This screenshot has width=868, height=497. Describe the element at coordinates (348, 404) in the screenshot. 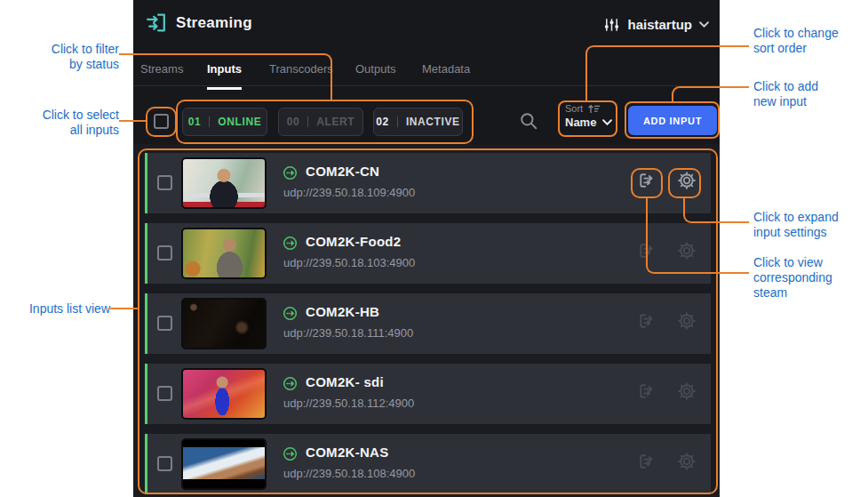

I see `input-url: udp://239.50.18.112:4900` at that location.